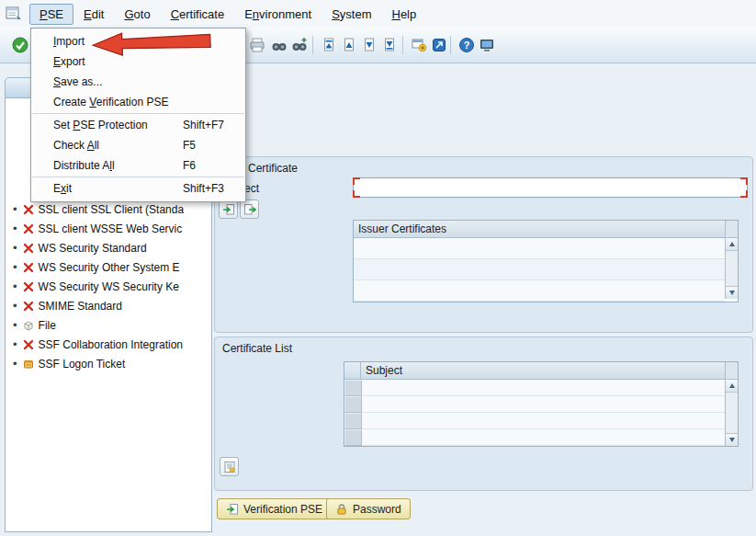 This screenshot has width=756, height=536. Describe the element at coordinates (257, 45) in the screenshot. I see `print-icon` at that location.